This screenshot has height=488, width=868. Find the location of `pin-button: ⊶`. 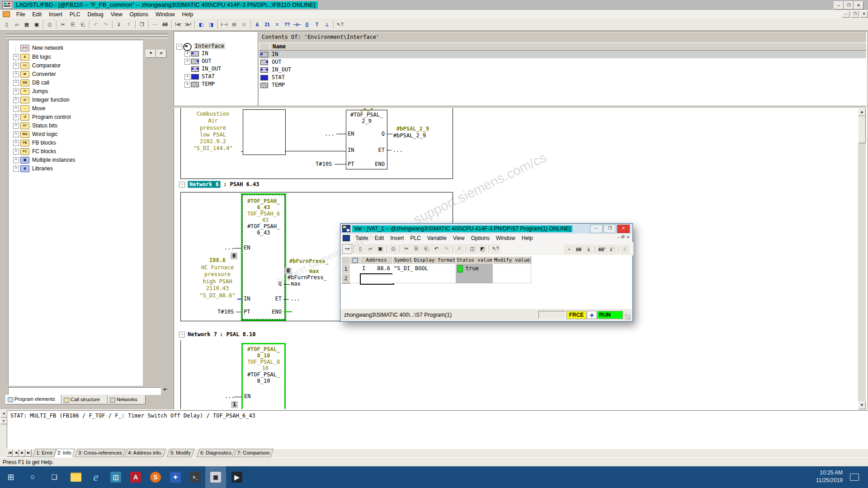

pin-button: ⊶ is located at coordinates (347, 249).